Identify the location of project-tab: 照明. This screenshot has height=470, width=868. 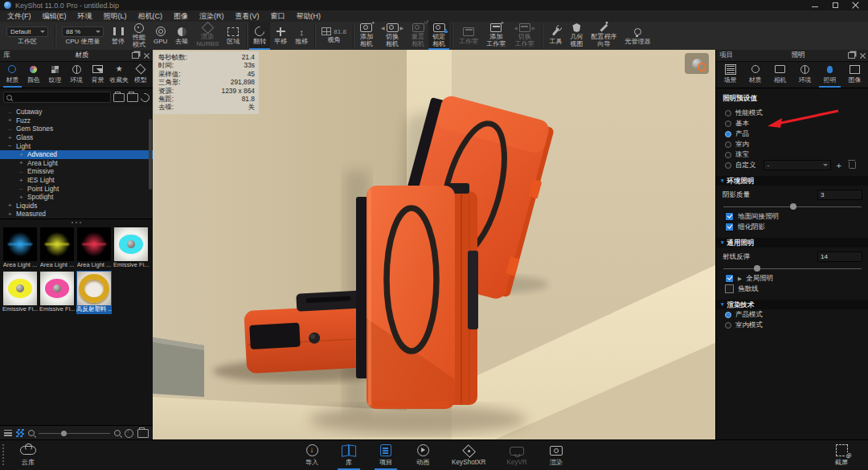
(829, 76).